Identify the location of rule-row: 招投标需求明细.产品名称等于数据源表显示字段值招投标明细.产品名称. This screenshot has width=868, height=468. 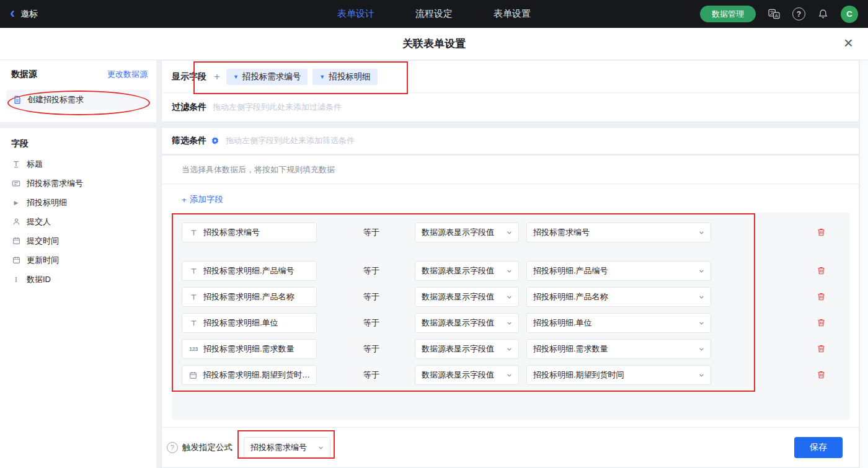
(511, 297).